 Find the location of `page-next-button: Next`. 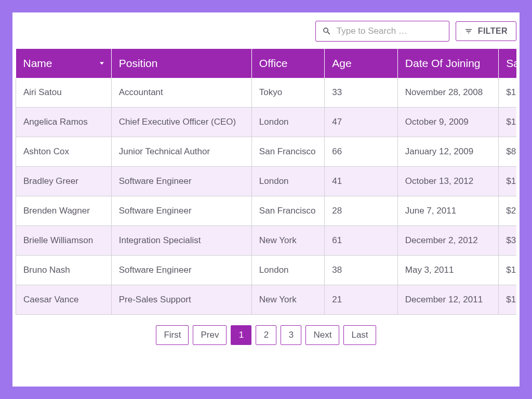

page-next-button: Next is located at coordinates (322, 335).